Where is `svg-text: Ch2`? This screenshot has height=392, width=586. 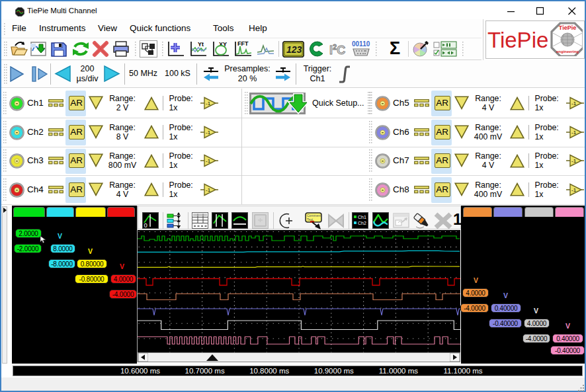
svg-text: Ch2 is located at coordinates (362, 223).